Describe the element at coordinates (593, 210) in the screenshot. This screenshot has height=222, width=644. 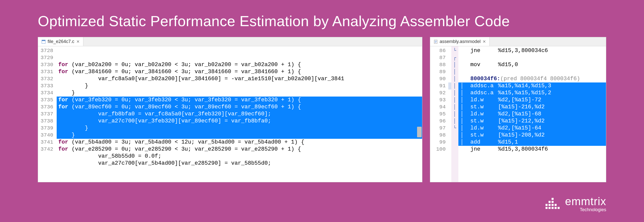
I see `logo-sub-text: Technologies` at that location.